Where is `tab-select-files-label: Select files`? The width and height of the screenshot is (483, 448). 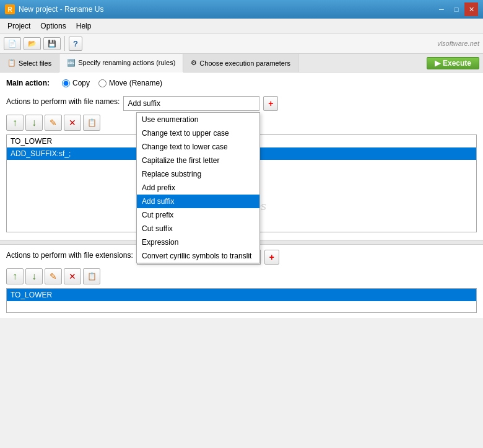 tab-select-files-label: Select files is located at coordinates (35, 63).